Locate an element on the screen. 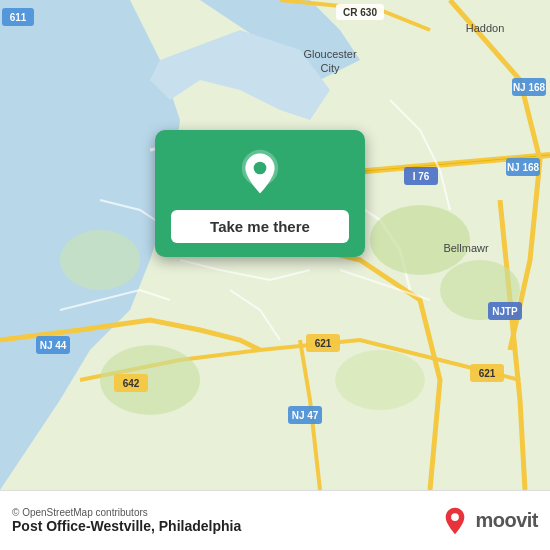 The width and height of the screenshot is (550, 550). popup-card: Take me there is located at coordinates (260, 194).